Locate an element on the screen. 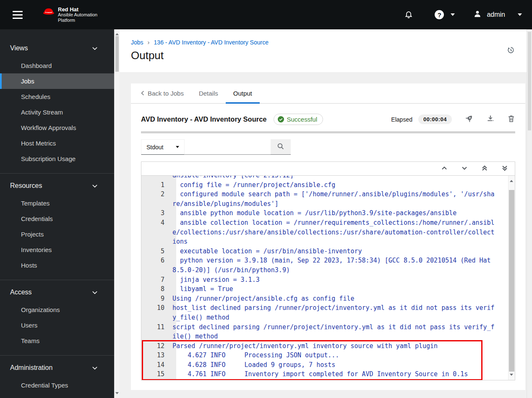 The image size is (532, 398). next-match-button is located at coordinates (464, 169).